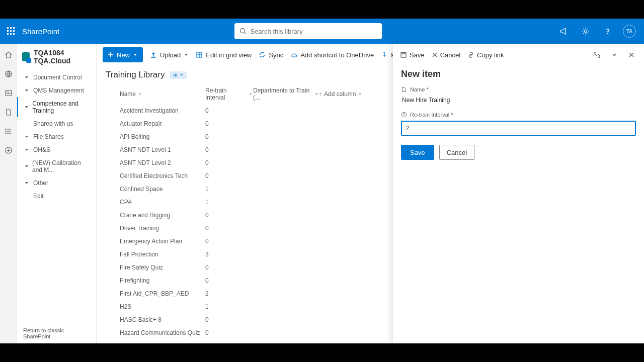 This screenshot has width=644, height=362. I want to click on add-column-button: + Add column, so click(340, 94).